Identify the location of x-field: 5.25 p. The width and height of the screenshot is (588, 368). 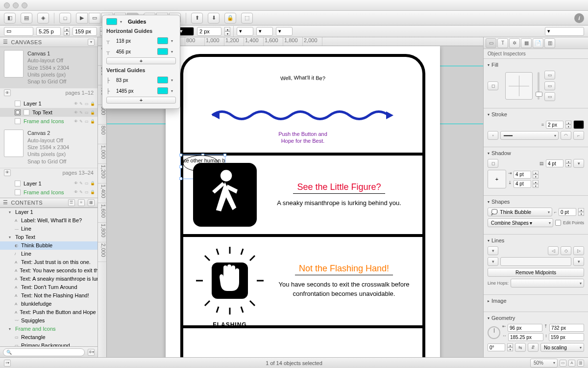
(49, 31).